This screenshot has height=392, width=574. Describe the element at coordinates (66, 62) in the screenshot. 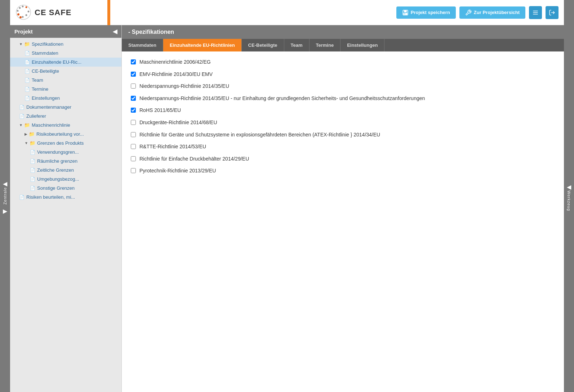

I see `sidebar-item-eu-richtlinien: 📄 Einzuhaltende EU-Ric...` at that location.